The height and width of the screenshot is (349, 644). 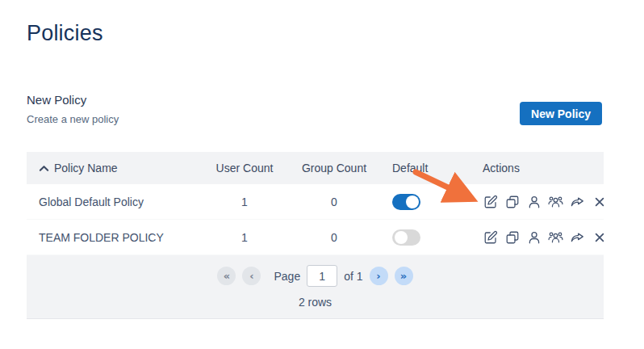 I want to click on page-title: Policies, so click(x=65, y=34).